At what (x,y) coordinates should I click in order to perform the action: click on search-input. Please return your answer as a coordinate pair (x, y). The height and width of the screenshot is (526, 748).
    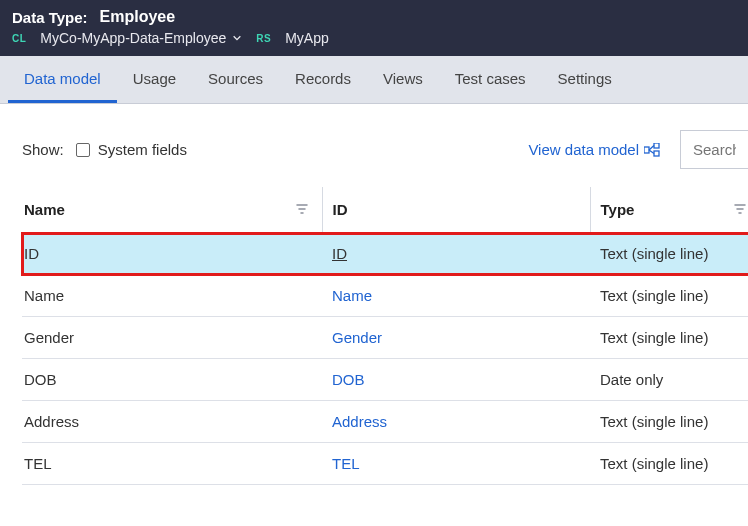
    Looking at the image, I should click on (714, 150).